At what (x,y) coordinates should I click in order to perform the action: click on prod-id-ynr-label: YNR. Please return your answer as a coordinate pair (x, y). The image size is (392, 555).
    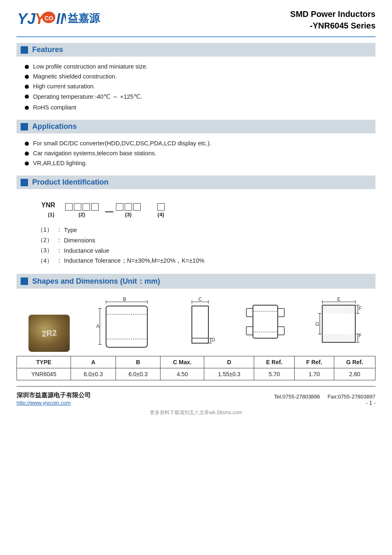
    Looking at the image, I should click on (48, 206).